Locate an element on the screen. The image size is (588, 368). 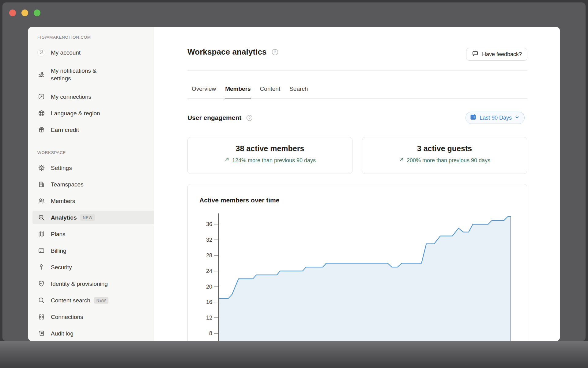
sidebar-item-settings: Settings is located at coordinates (93, 168).